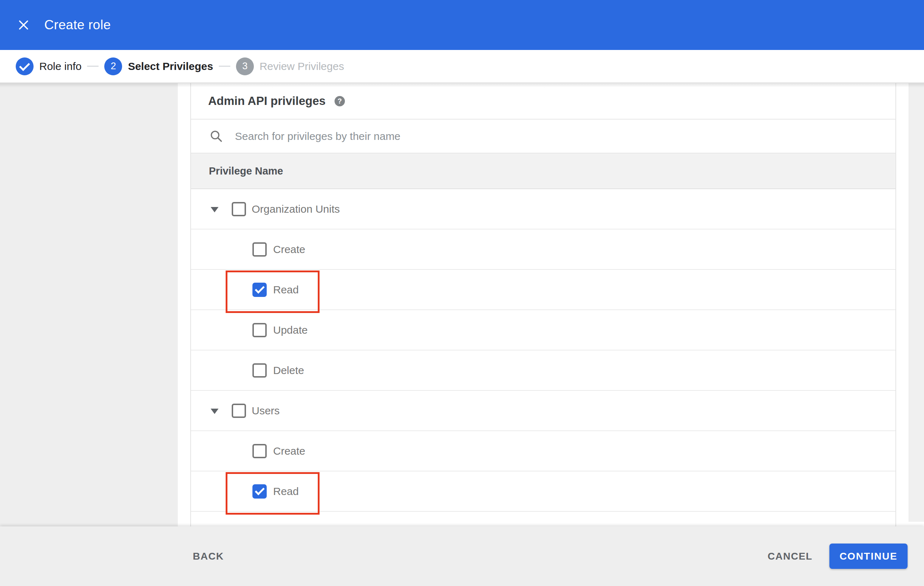 This screenshot has width=924, height=586. What do you see at coordinates (25, 66) in the screenshot?
I see `step-circle: 1` at bounding box center [25, 66].